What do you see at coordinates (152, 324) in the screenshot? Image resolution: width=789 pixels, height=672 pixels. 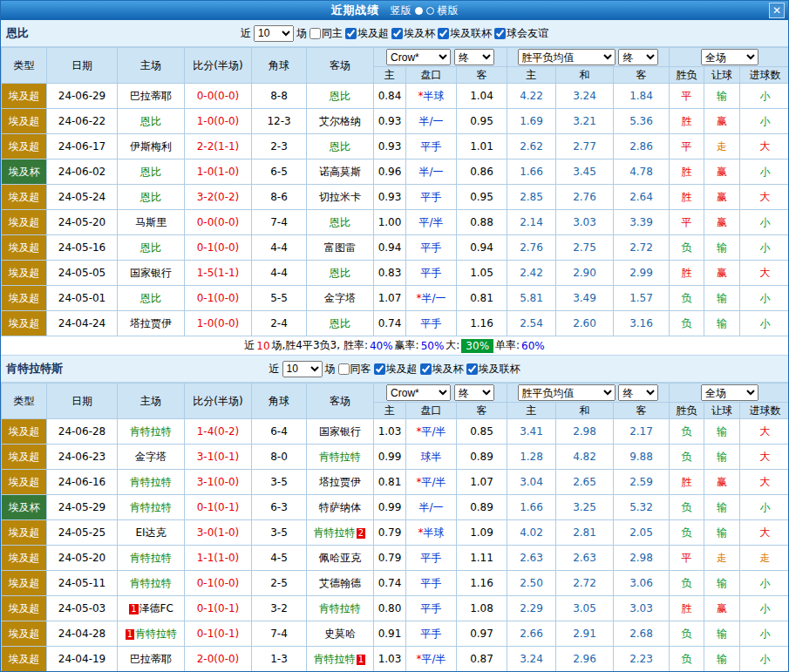 I see `team-cell: 塔拉贾伊` at bounding box center [152, 324].